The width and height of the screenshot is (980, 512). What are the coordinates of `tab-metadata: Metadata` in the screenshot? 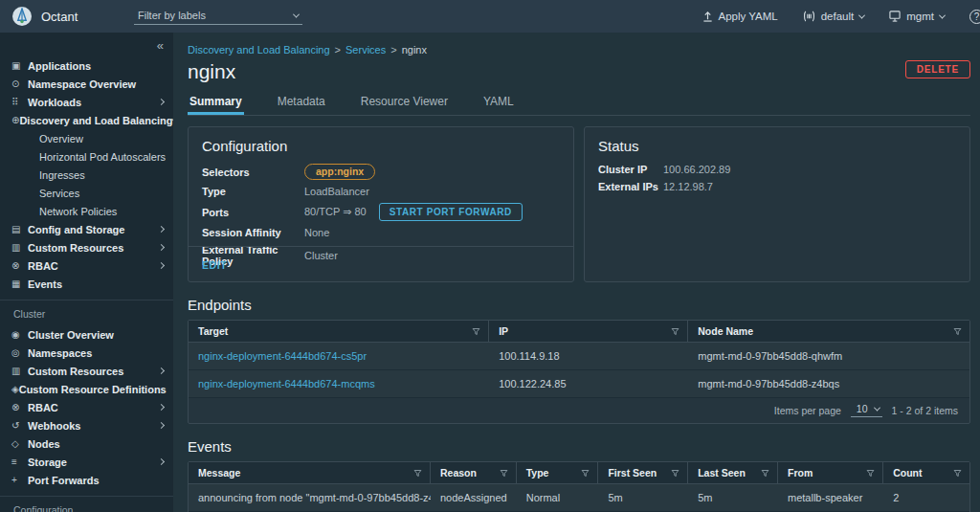 It's located at (301, 103).